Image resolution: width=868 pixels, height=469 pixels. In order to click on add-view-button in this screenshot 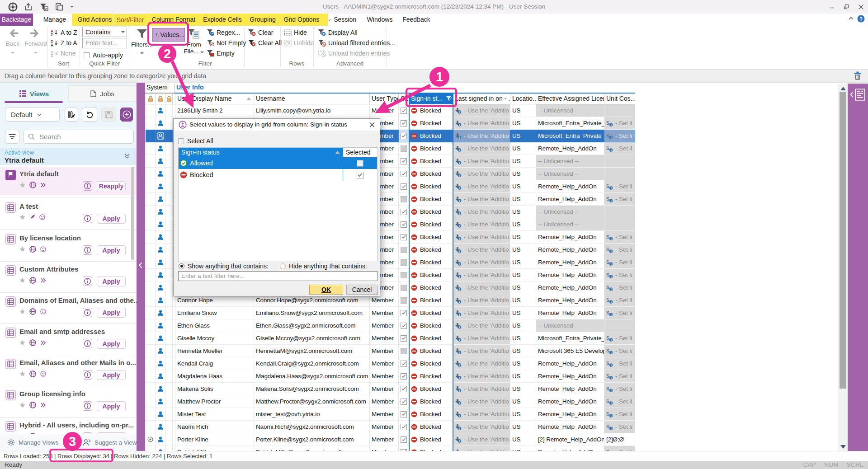, I will do `click(127, 115)`.